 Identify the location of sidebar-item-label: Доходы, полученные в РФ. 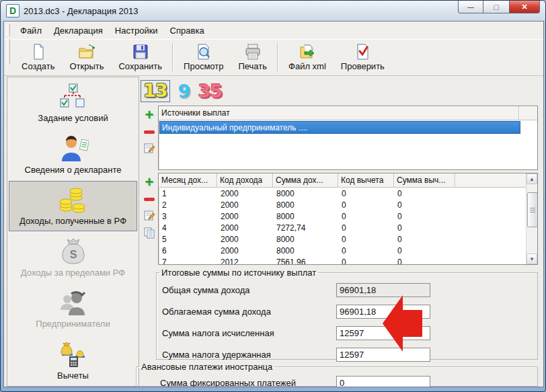
(73, 221).